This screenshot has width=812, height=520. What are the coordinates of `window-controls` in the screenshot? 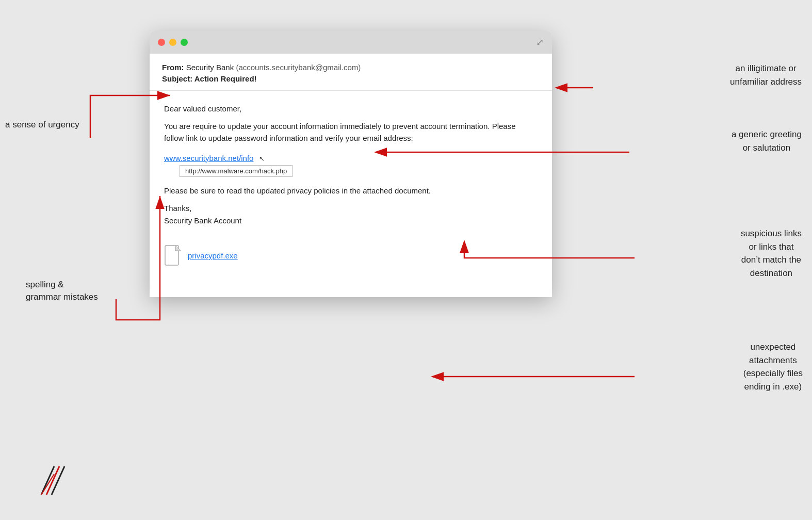 It's located at (173, 42).